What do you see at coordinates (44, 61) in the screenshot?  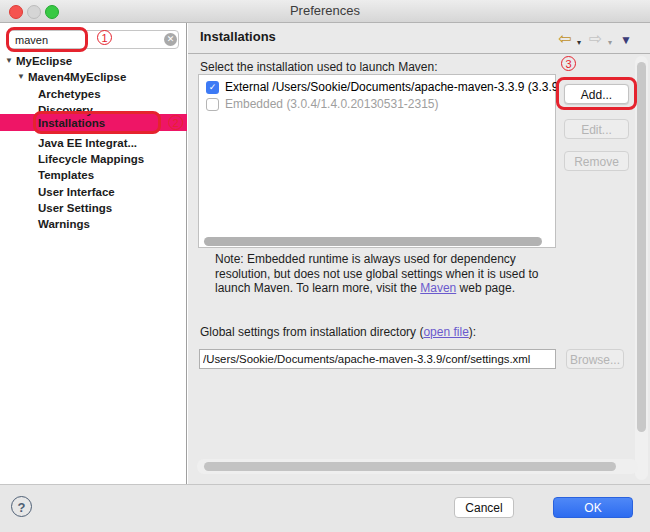 I see `tree-item-label: MyEclipse` at bounding box center [44, 61].